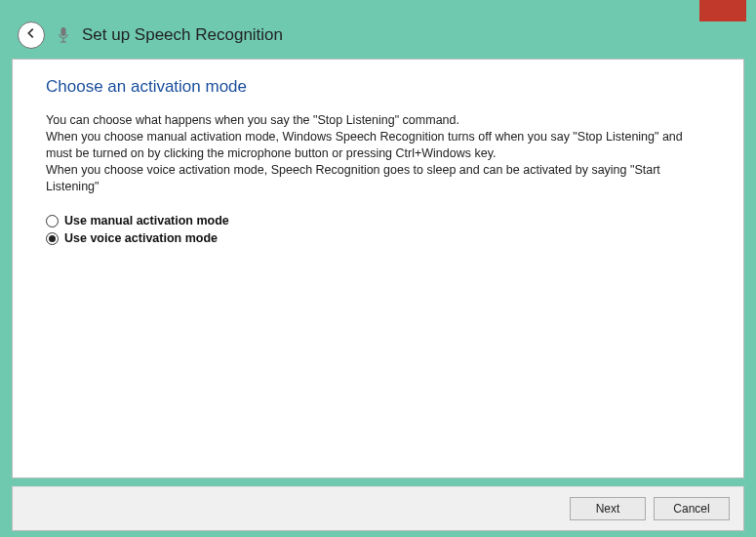 This screenshot has height=537, width=756. What do you see at coordinates (140, 238) in the screenshot?
I see `radio-label-voice: Use voice activation mode` at bounding box center [140, 238].